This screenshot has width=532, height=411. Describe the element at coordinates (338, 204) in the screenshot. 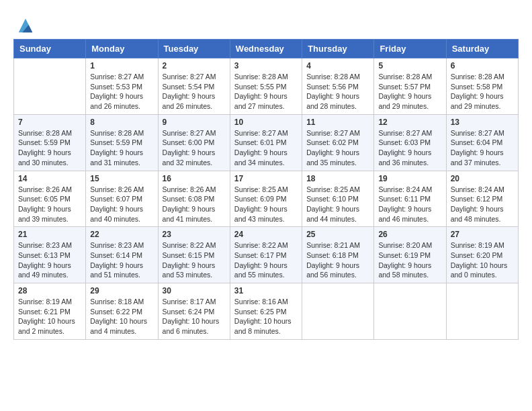

I see `day-info: Sunrise: 8:25 AMSunset: 6:10 PMDaylight:…` at that location.